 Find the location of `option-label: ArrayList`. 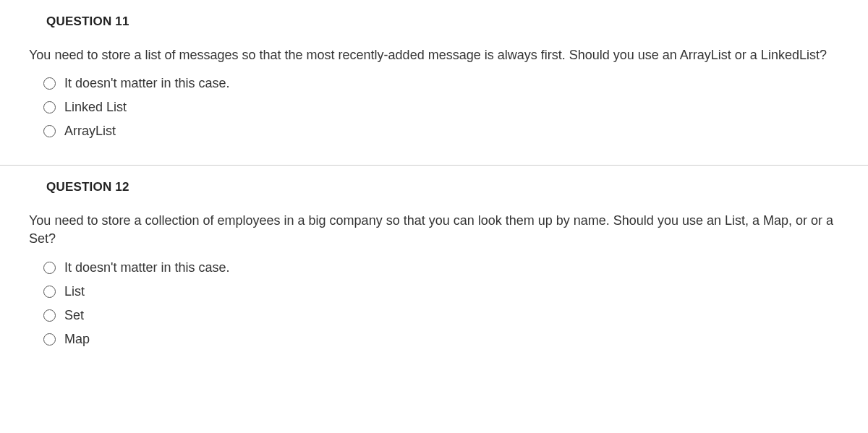

option-label: ArrayList is located at coordinates (90, 132).